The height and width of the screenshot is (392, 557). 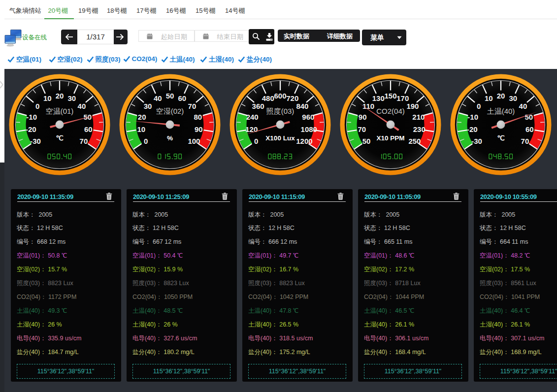 I want to click on svg-text: 190, so click(x=413, y=106).